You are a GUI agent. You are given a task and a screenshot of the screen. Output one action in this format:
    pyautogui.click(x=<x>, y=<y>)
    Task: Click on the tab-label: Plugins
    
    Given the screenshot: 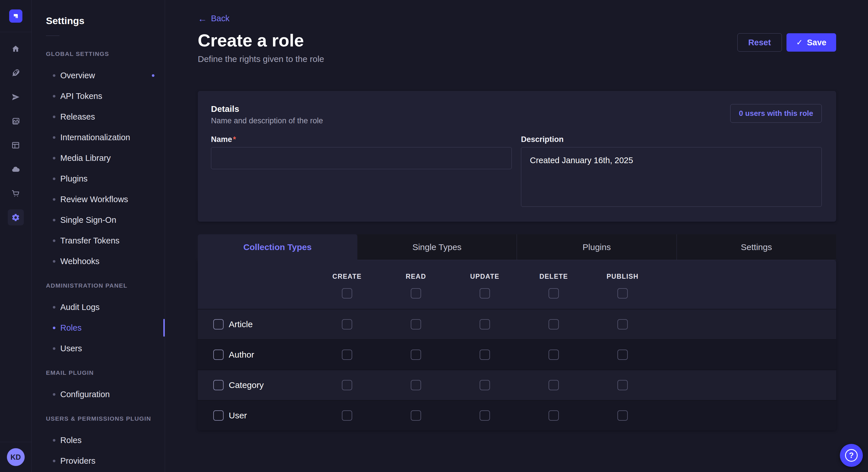 What is the action you would take?
    pyautogui.click(x=597, y=247)
    